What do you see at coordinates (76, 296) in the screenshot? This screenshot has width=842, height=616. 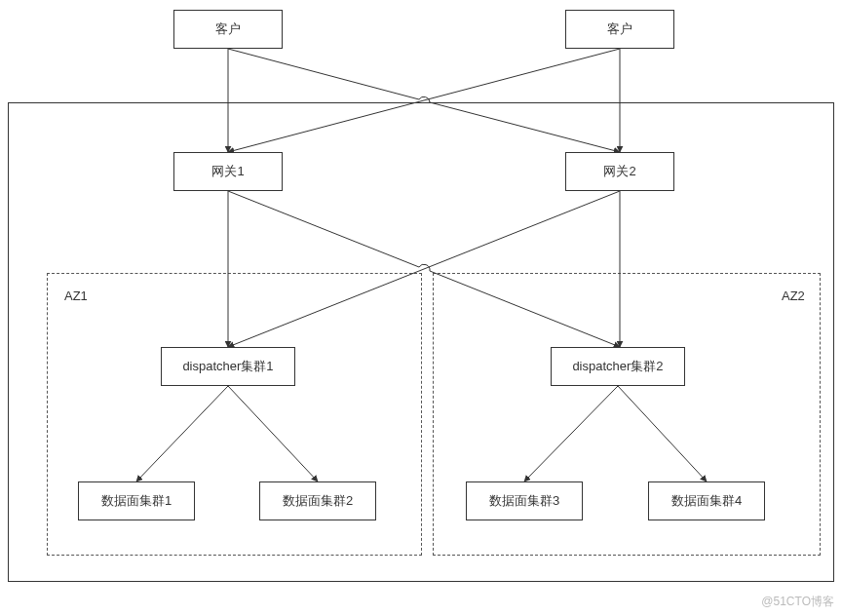 I see `region-az1-label: AZ1` at bounding box center [76, 296].